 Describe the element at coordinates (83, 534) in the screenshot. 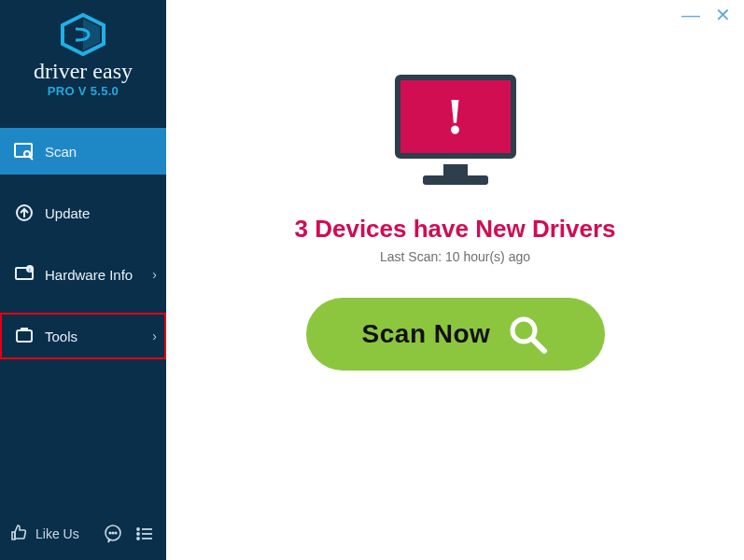

I see `sidebar-footer: Like Us` at that location.